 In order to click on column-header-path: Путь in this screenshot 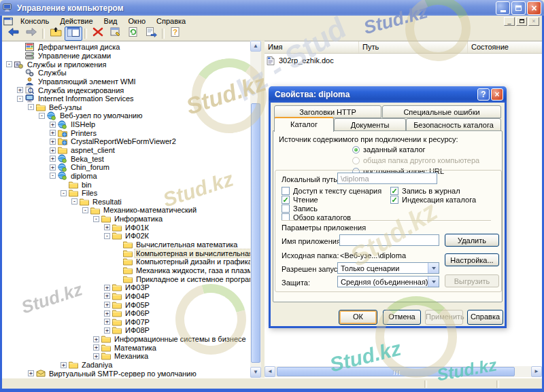, I will do `click(413, 48)`.